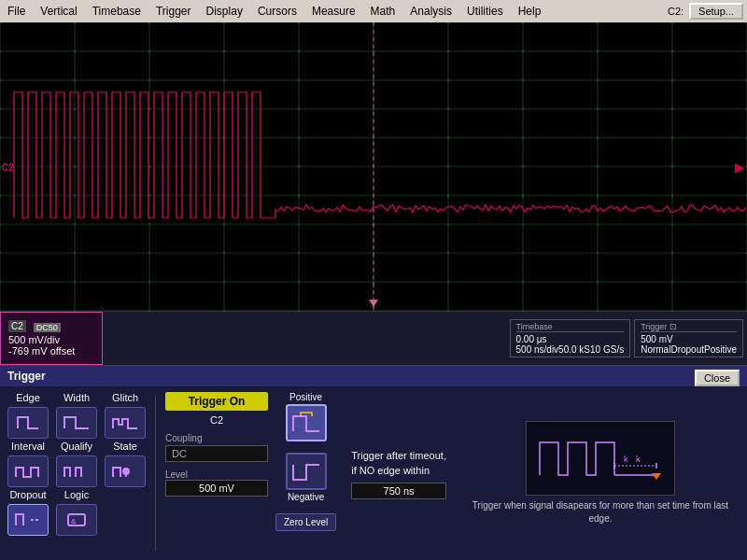 The width and height of the screenshot is (747, 560). Describe the element at coordinates (28, 398) in the screenshot. I see `edge-label: Edge` at that location.